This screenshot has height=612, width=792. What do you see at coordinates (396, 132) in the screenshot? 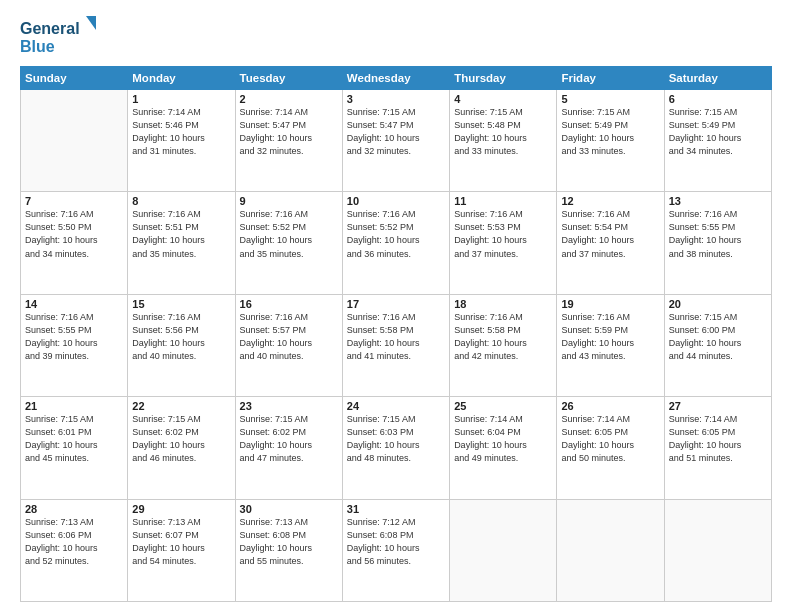
I see `day-info: Sunrise: 7:15 AM Sunset: 5:47 PM Dayligh…` at bounding box center [396, 132].